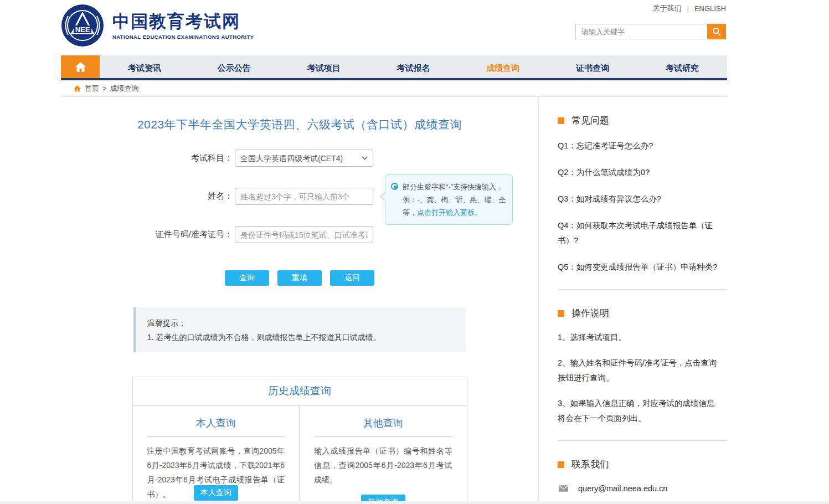  I want to click on search-input, so click(641, 32).